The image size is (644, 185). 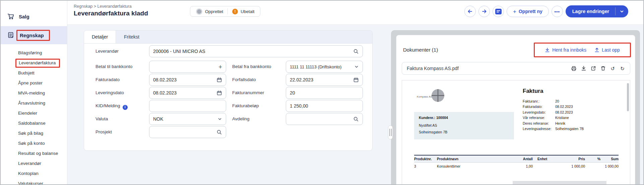 I want to click on print-icon, so click(x=574, y=68).